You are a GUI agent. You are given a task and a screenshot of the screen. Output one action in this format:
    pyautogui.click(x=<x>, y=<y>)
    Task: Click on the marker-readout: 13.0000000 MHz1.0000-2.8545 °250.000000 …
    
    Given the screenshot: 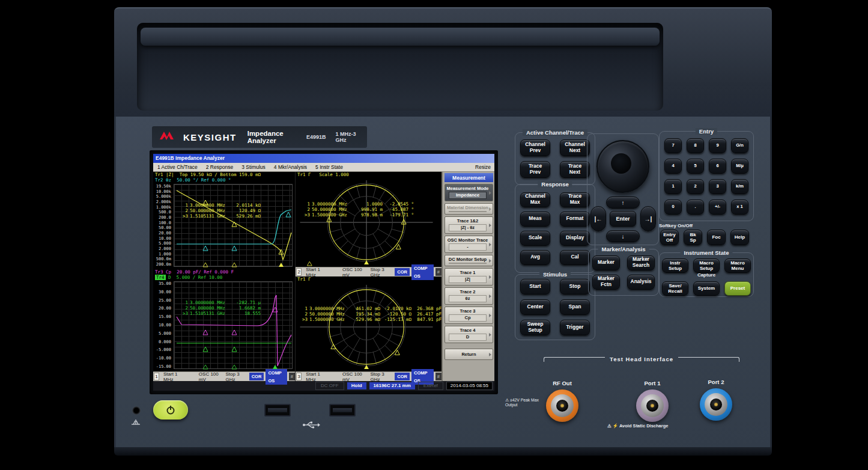 What is the action you would take?
    pyautogui.click(x=358, y=201)
    